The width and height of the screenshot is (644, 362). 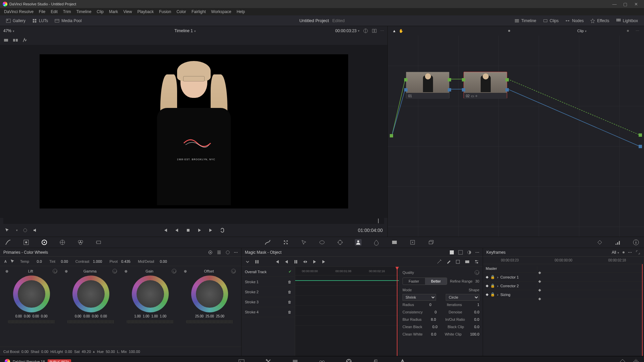 What do you see at coordinates (67, 12) in the screenshot?
I see `menu-trim: Trim` at bounding box center [67, 12].